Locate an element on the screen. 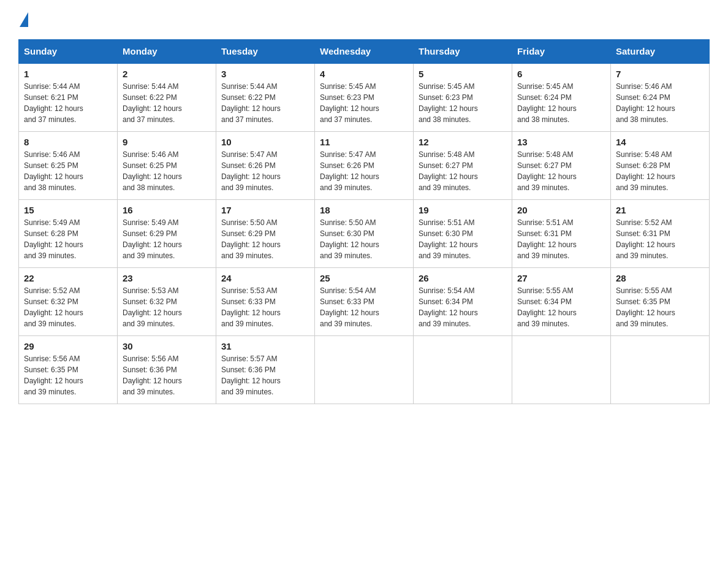 The height and width of the screenshot is (563, 728). calendar-cell: 20Sunrise: 5:51 AMSunset: 6:31 PMDayligh… is located at coordinates (561, 234).